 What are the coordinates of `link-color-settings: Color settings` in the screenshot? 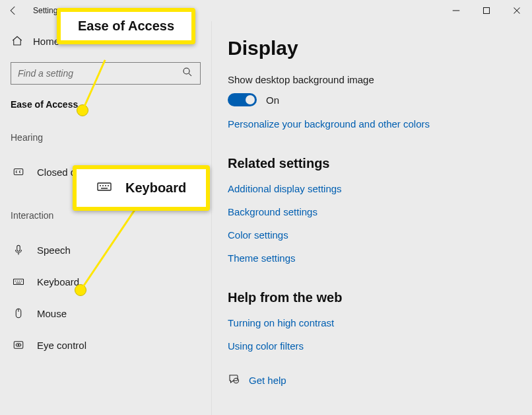 It's located at (372, 235).